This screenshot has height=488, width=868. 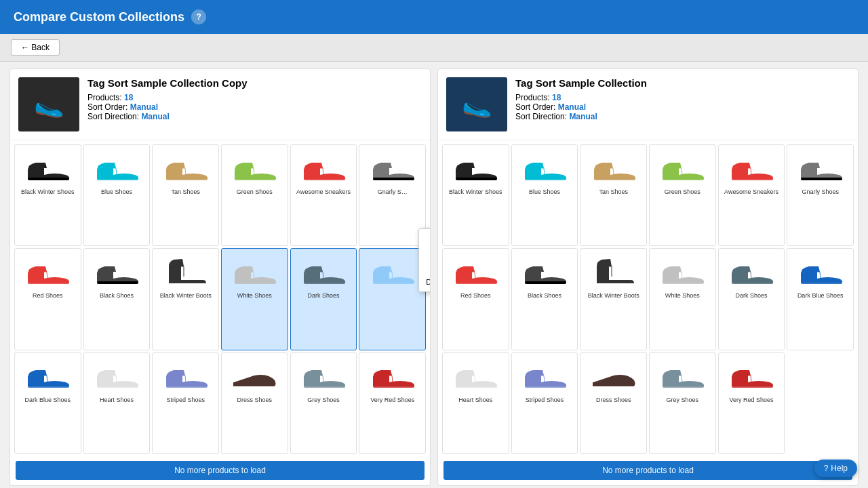 I want to click on help-icon-badge: ?, so click(x=826, y=468).